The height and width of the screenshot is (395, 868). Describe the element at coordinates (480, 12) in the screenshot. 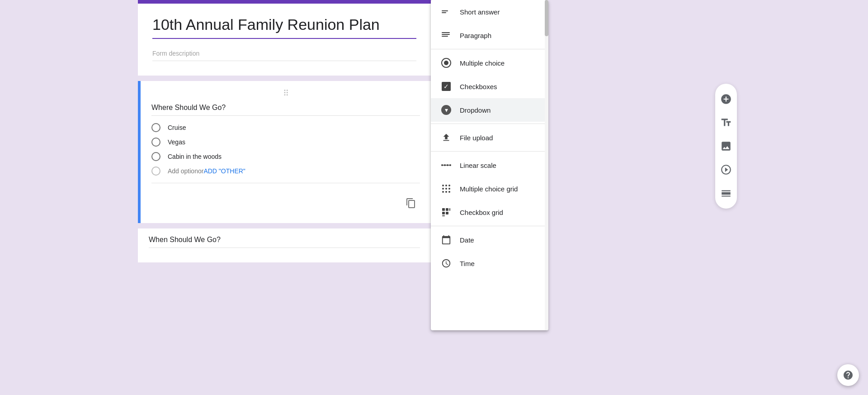

I see `menu-item-short-answer-label: Short answer` at that location.